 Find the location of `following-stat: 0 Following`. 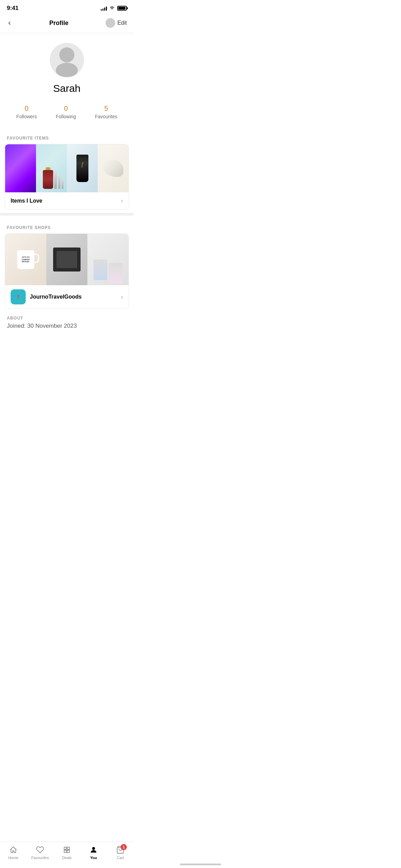

following-stat: 0 Following is located at coordinates (66, 112).